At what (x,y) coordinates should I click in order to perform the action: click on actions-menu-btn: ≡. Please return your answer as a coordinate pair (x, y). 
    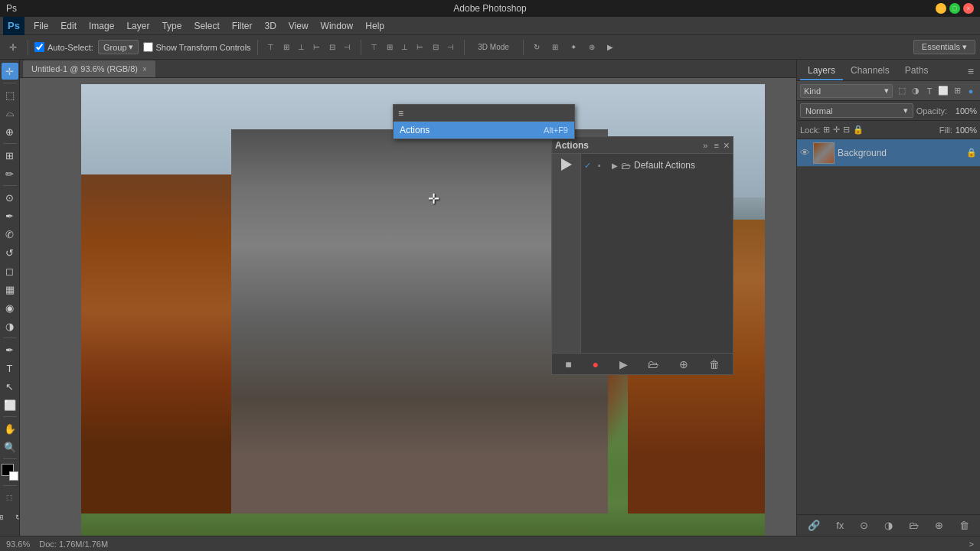
    Looking at the image, I should click on (716, 145).